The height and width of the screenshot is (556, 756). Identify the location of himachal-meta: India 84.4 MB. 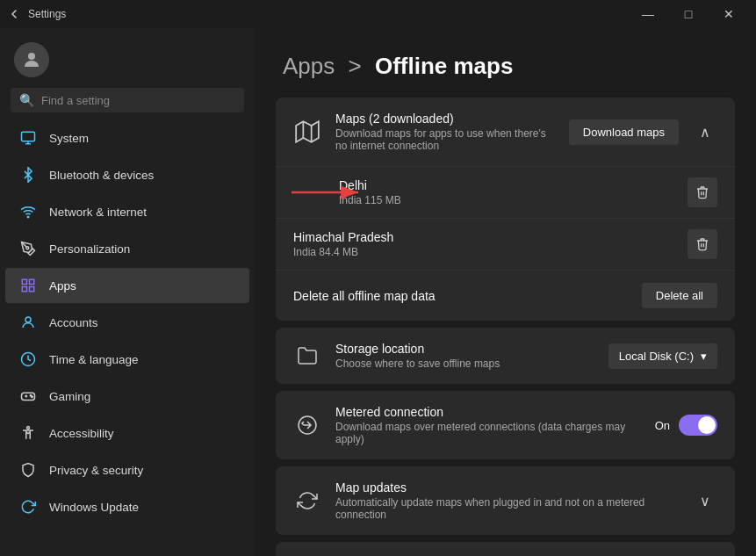
(490, 252).